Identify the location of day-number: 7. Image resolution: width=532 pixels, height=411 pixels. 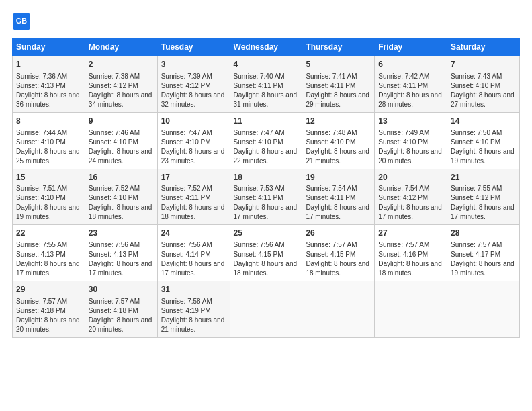
(484, 64).